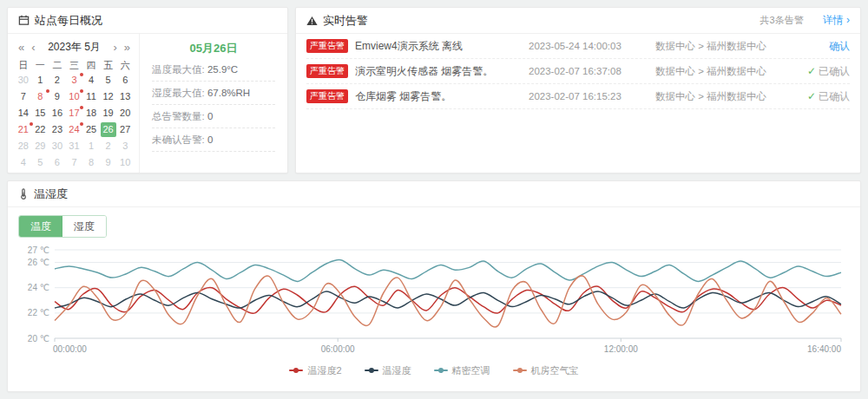 This screenshot has height=399, width=868. What do you see at coordinates (91, 114) in the screenshot?
I see `calendar-day: 18` at bounding box center [91, 114].